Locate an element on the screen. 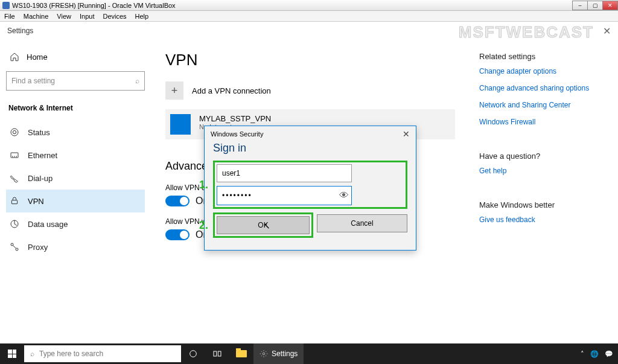 This screenshot has height=364, width=618. sidebar-home: Home is located at coordinates (75, 57).